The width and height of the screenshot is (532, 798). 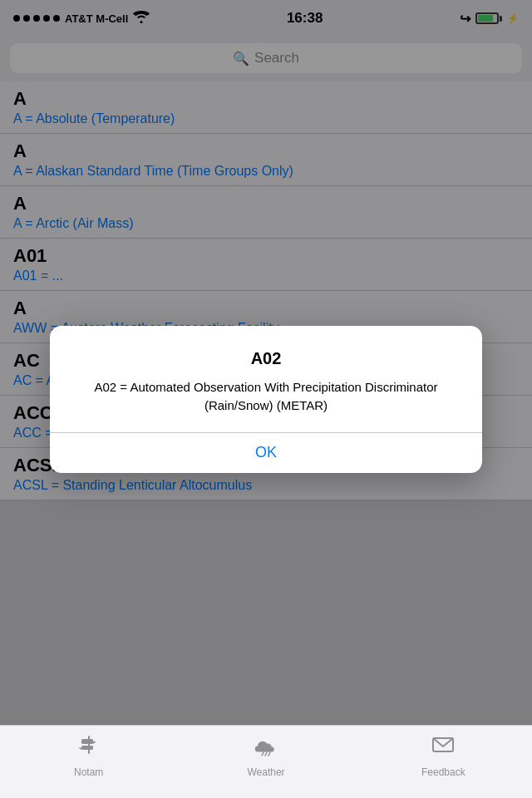 I want to click on tab-weather: Weather, so click(x=266, y=755).